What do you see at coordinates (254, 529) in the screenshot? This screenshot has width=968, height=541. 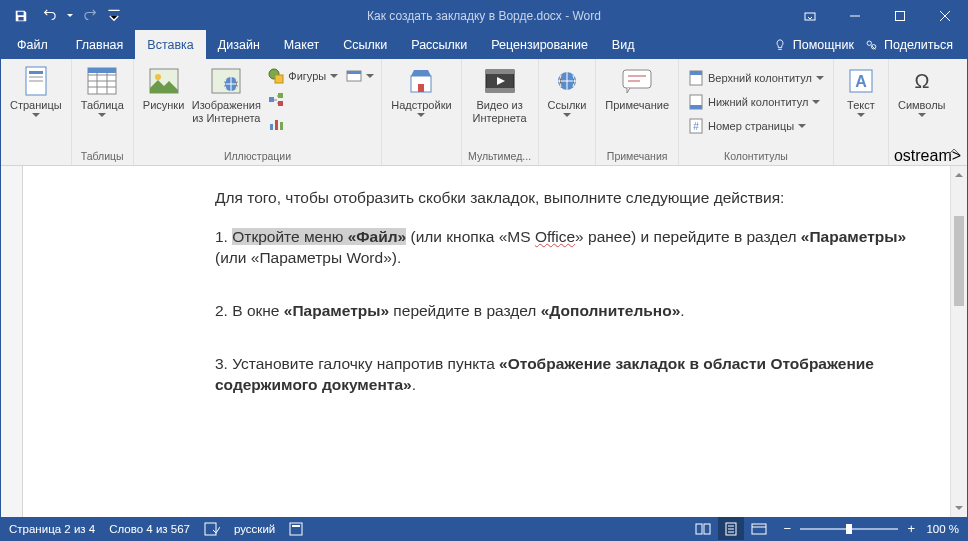 I see `language-indicator: русский` at bounding box center [254, 529].